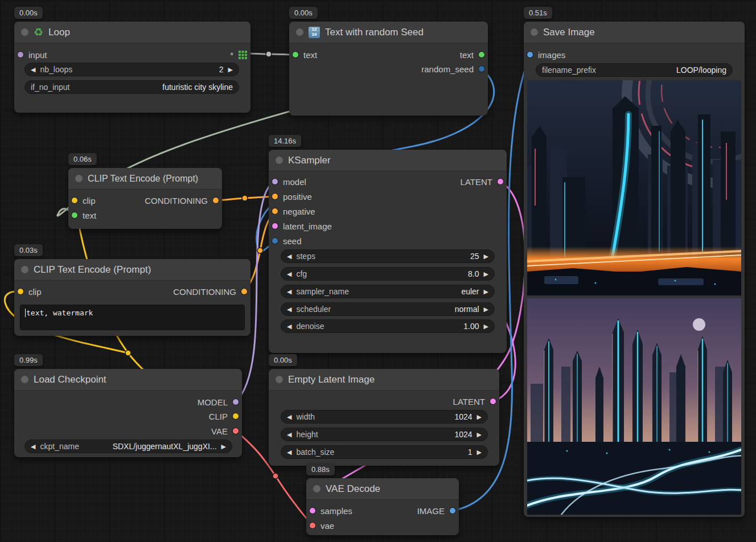 The width and height of the screenshot is (756, 542). What do you see at coordinates (132, 32) in the screenshot?
I see `node-titlebar: ♻ Loop` at bounding box center [132, 32].